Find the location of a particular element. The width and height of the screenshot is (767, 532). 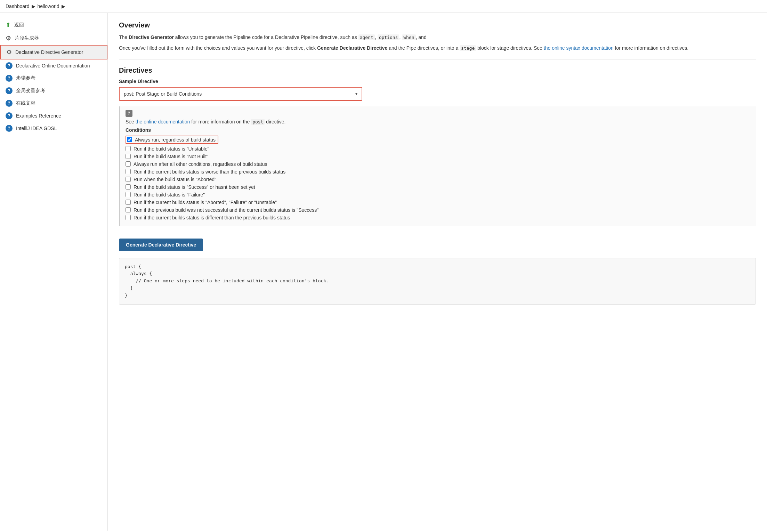

checkbox-unstable is located at coordinates (128, 149).